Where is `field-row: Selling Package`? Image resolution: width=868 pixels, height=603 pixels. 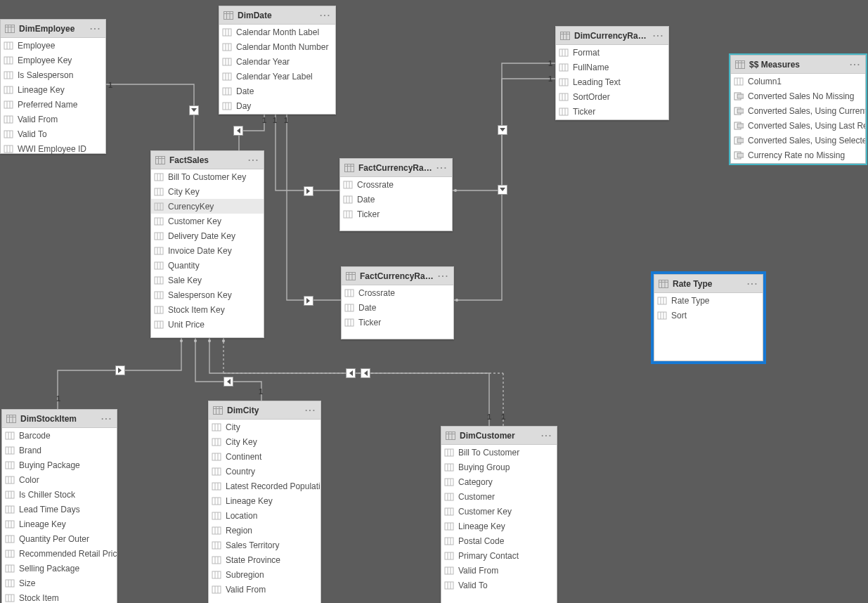 field-row: Selling Package is located at coordinates (59, 568).